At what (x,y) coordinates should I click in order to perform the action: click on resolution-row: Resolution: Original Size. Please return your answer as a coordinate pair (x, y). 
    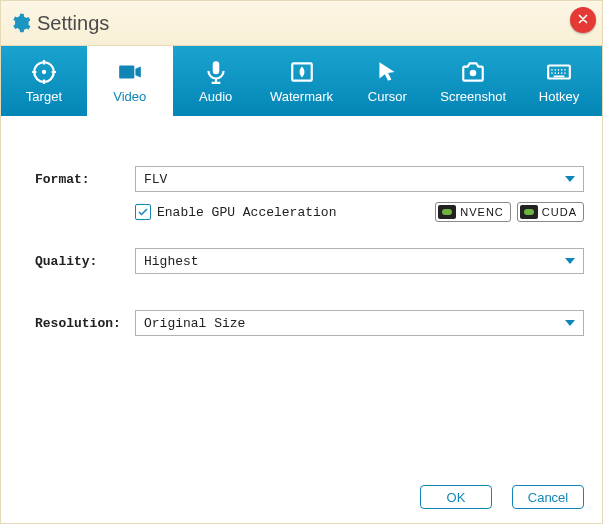
    Looking at the image, I should click on (310, 323).